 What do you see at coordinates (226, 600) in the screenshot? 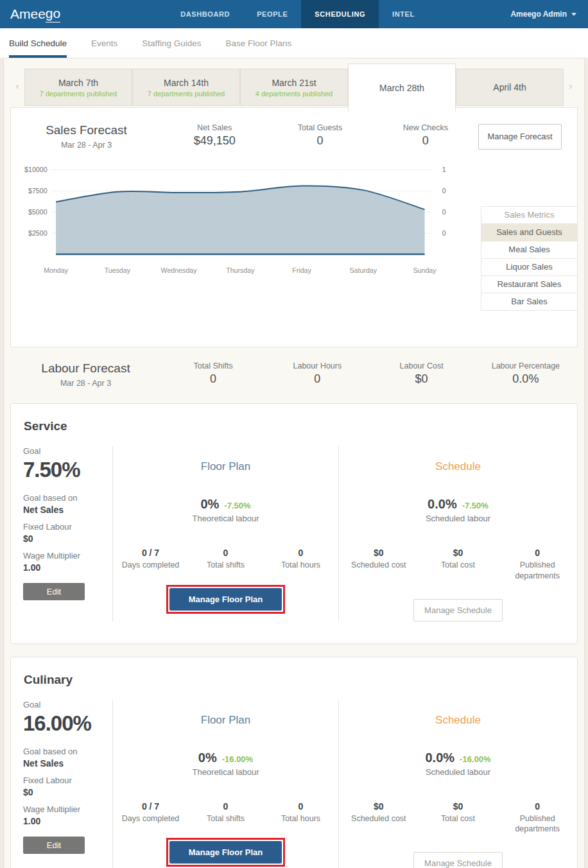
I see `highlight-annotation-box: Manage Floor Plan` at bounding box center [226, 600].